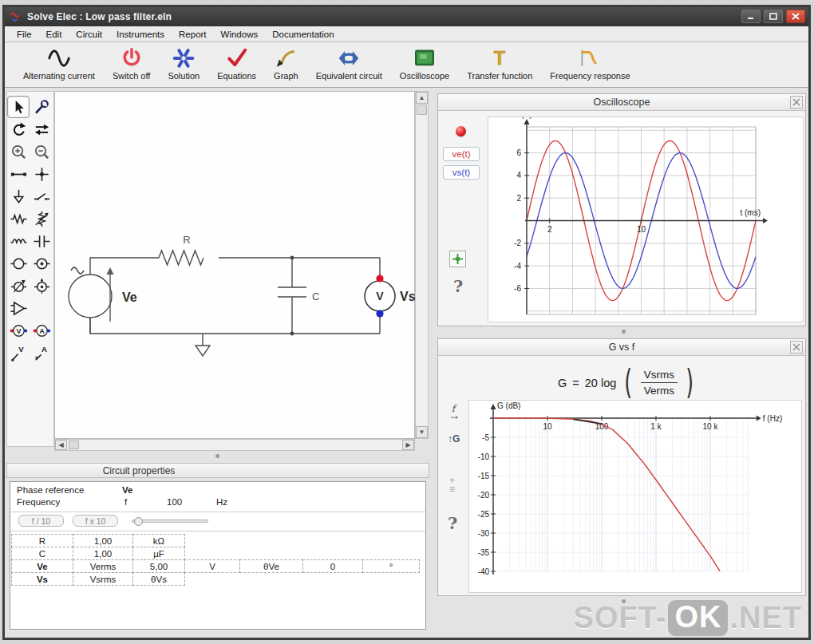  What do you see at coordinates (458, 286) in the screenshot?
I see `oscilloscope-help-button: ?` at bounding box center [458, 286].